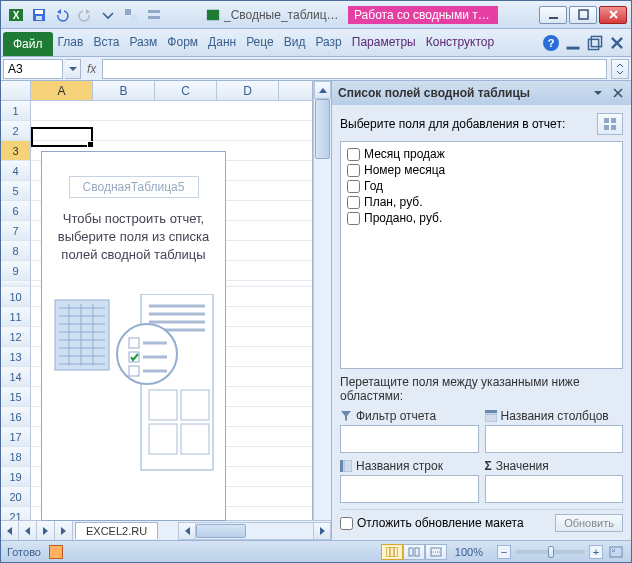  Describe the element at coordinates (598, 93) in the screenshot. I see `field-list-options-icon` at that location.